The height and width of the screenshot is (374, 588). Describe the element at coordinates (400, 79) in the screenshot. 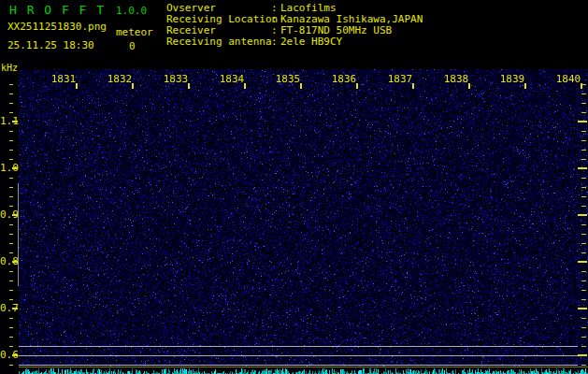

I see `x-tick-label-1837: 1837` at that location.